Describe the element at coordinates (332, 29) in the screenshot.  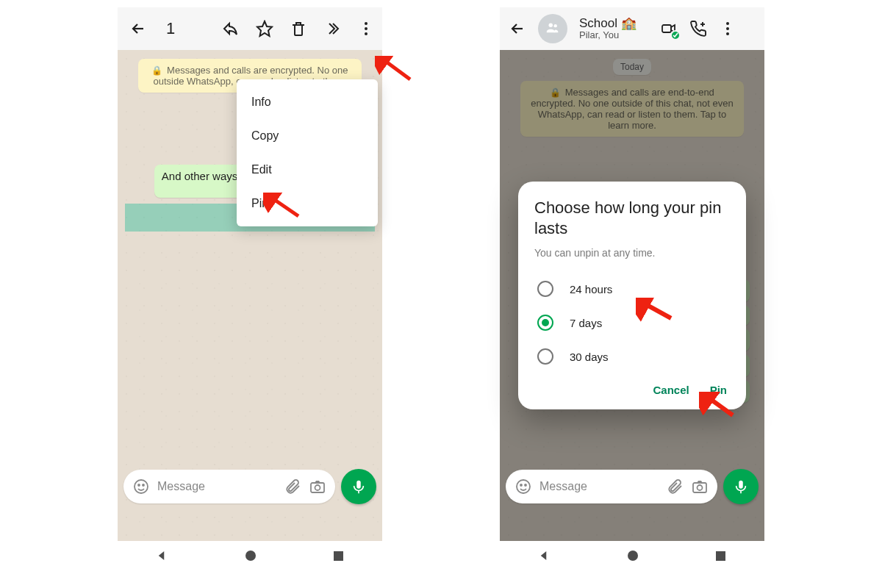
I see `forward-icon` at that location.